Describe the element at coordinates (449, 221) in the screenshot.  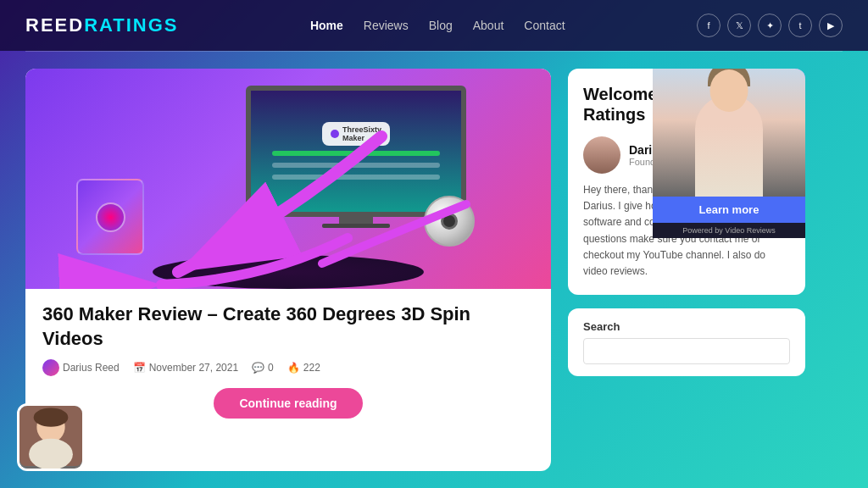
I see `camera-lens` at that location.